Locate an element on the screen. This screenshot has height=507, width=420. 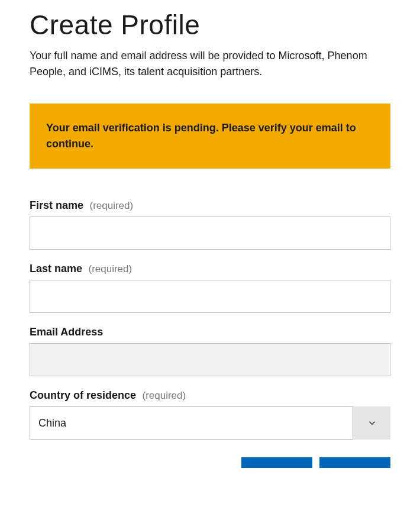
alert-banner: Your email verification is pending. Plea… is located at coordinates (210, 136).